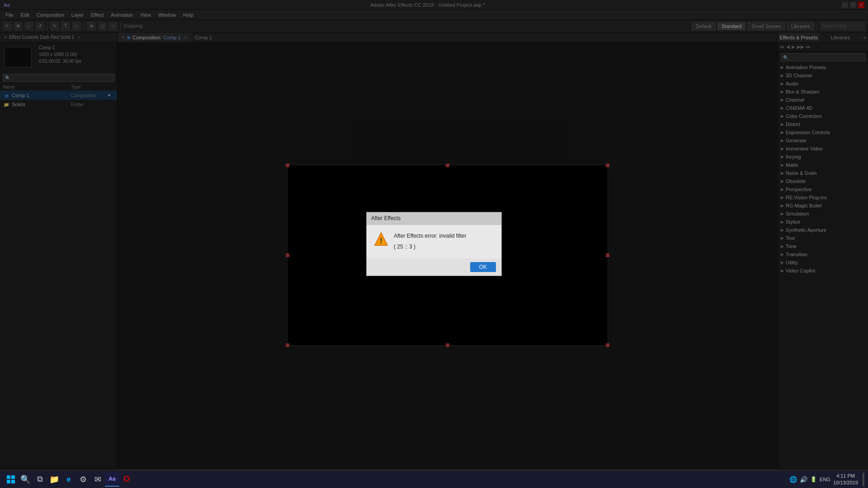 This screenshot has width=868, height=488. Describe the element at coordinates (127, 479) in the screenshot. I see `taskbar-opera: O` at that location.